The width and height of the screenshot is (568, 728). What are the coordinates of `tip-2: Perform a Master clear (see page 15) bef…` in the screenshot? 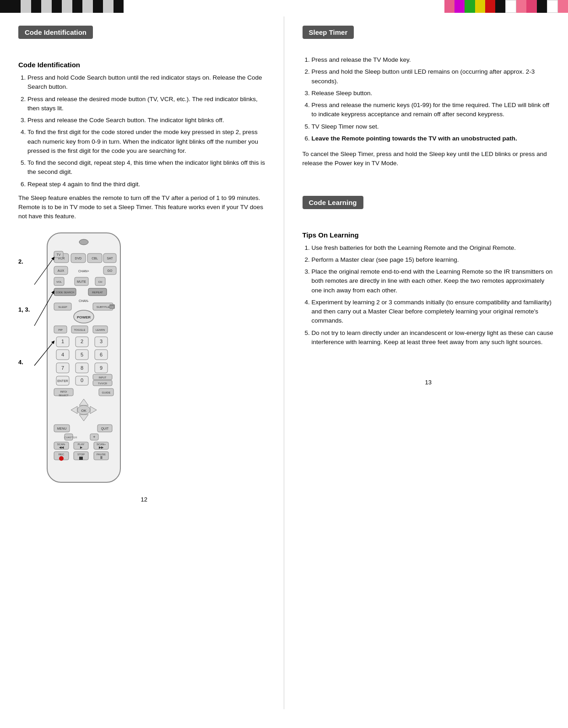 It's located at (433, 260).